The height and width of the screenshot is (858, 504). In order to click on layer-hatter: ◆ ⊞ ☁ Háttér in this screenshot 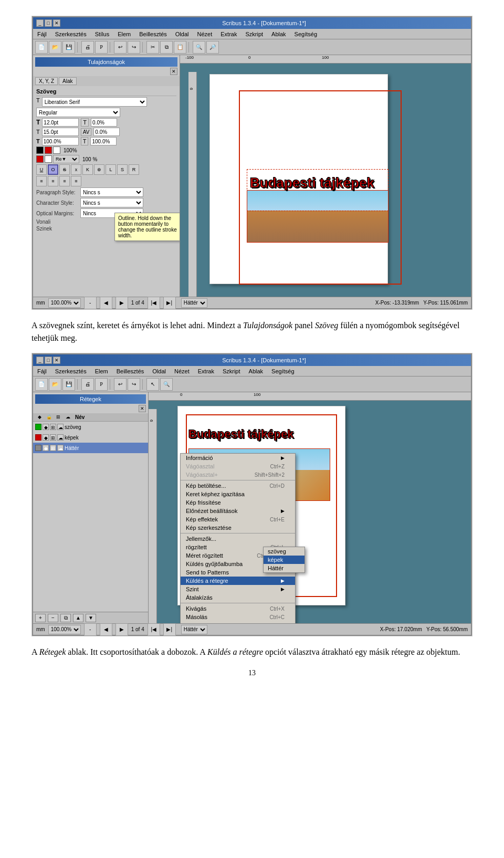, I will do `click(90, 448)`.